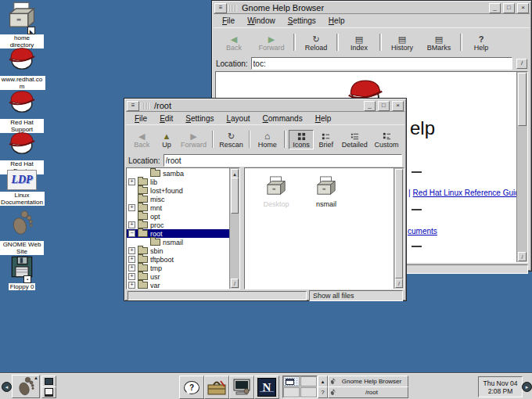 The width and height of the screenshot is (532, 399). I want to click on deskguide-pager, so click(300, 386).